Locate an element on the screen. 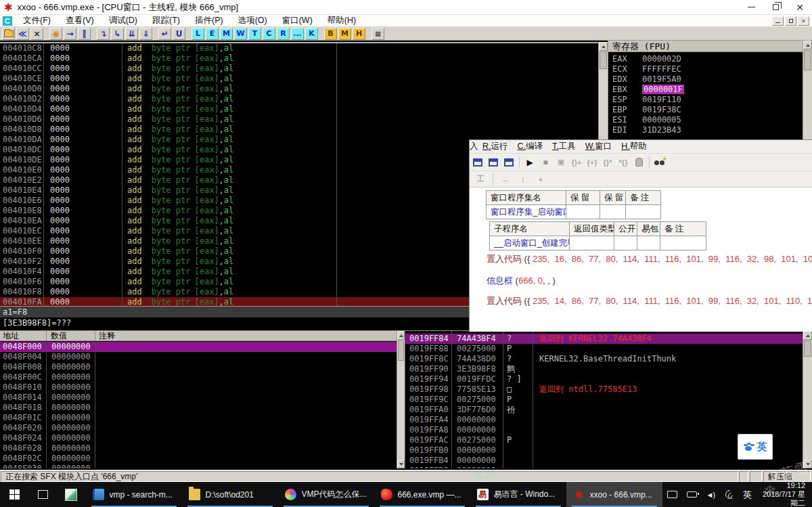  minimize-button is located at coordinates (751, 7).